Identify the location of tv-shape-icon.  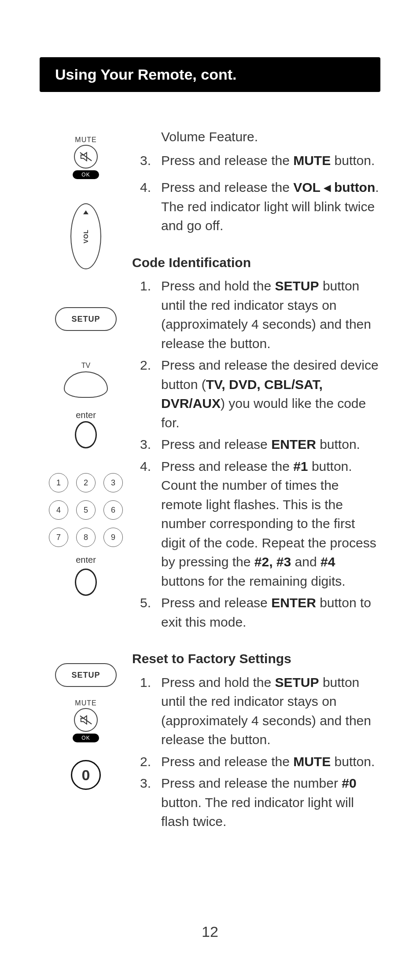
(86, 385).